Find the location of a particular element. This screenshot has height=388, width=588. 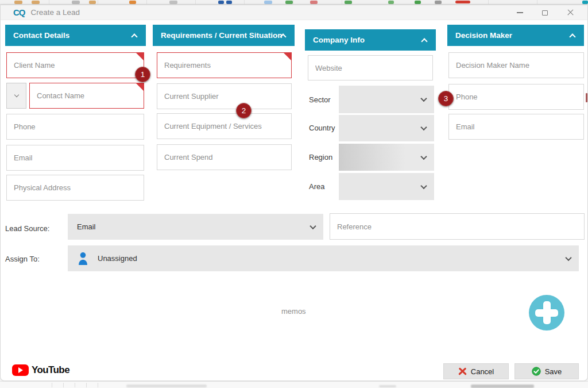

area-label: Area is located at coordinates (317, 186).